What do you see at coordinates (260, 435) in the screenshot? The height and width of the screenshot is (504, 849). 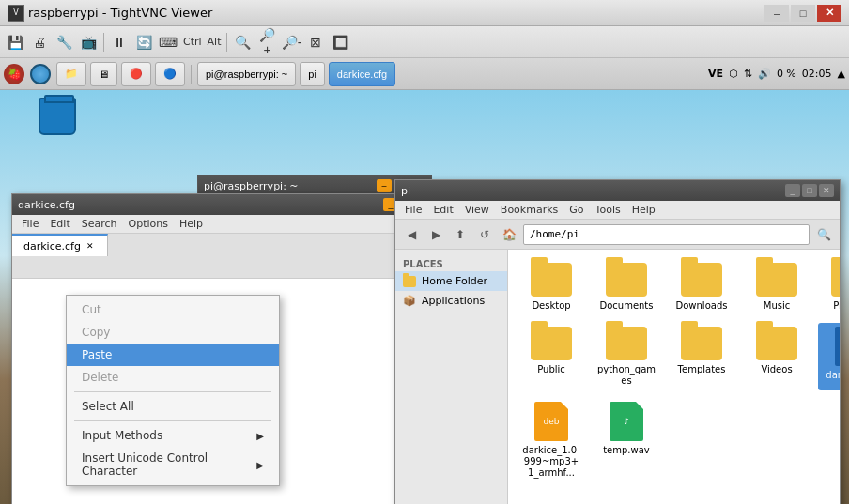 I see `ctx-input-arrow: ▶` at bounding box center [260, 435].